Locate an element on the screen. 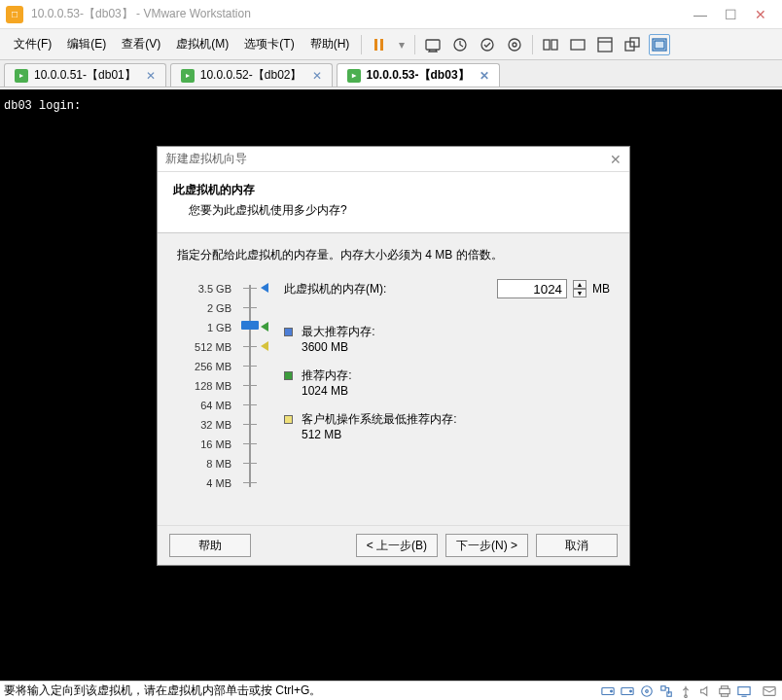  min-marker-icon is located at coordinates (265, 346).